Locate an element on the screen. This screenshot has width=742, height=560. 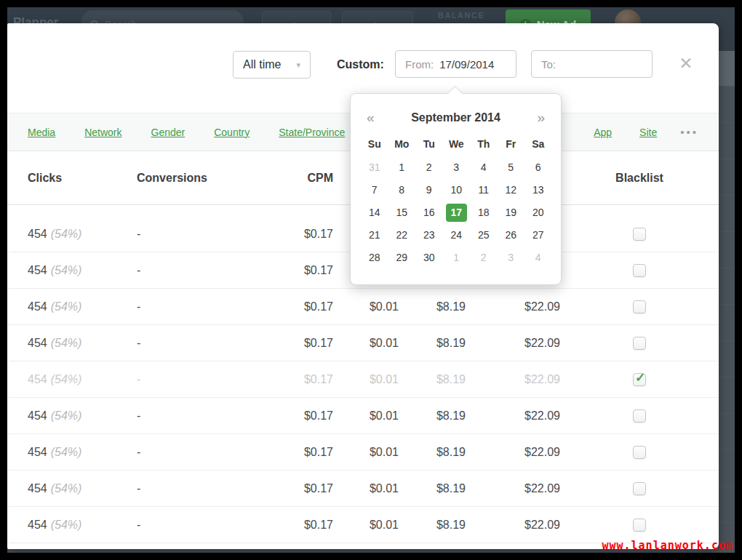
calendar-day: 20 is located at coordinates (538, 212).